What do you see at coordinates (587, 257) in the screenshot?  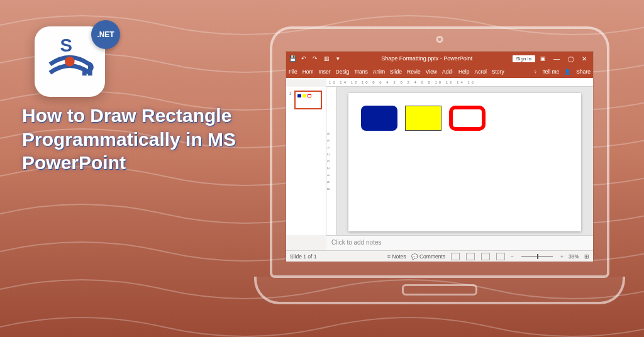 I see `fit-window-button: ⊞` at bounding box center [587, 257].